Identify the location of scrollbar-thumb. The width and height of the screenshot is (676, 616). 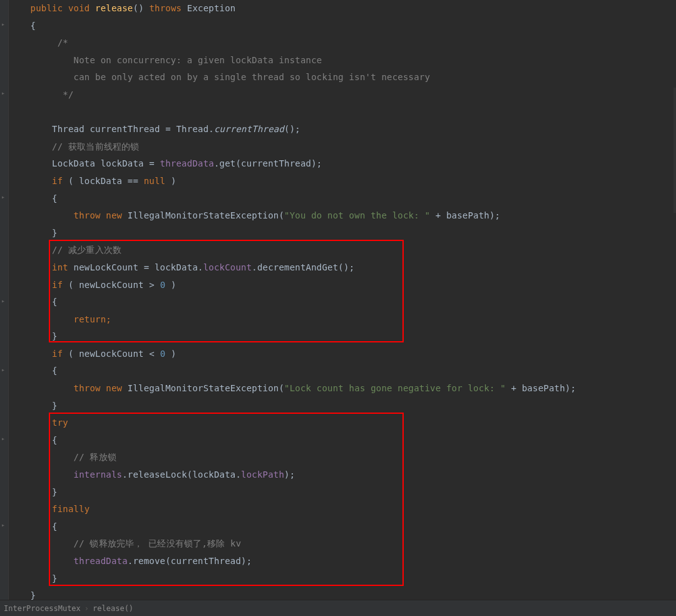
(675, 150).